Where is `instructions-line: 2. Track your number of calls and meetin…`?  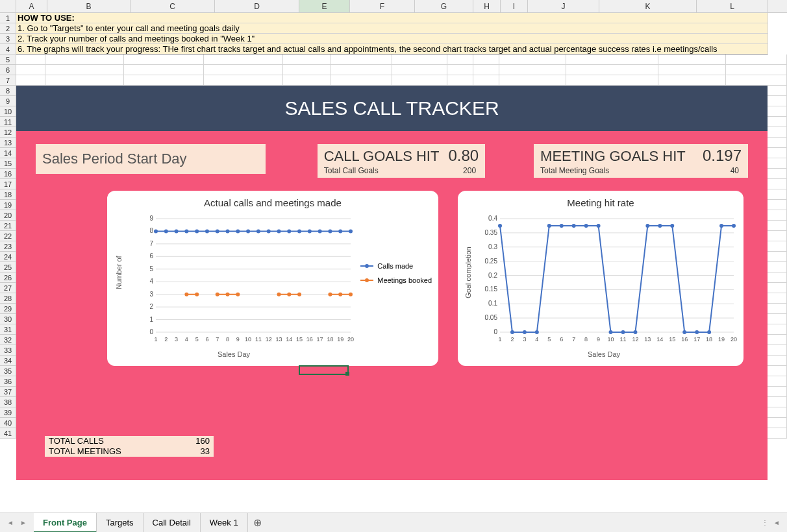
instructions-line: 2. Track your number of calls and meetin… is located at coordinates (392, 39).